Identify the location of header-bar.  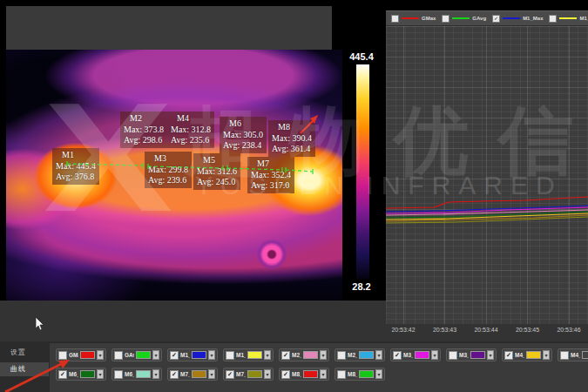
(169, 28).